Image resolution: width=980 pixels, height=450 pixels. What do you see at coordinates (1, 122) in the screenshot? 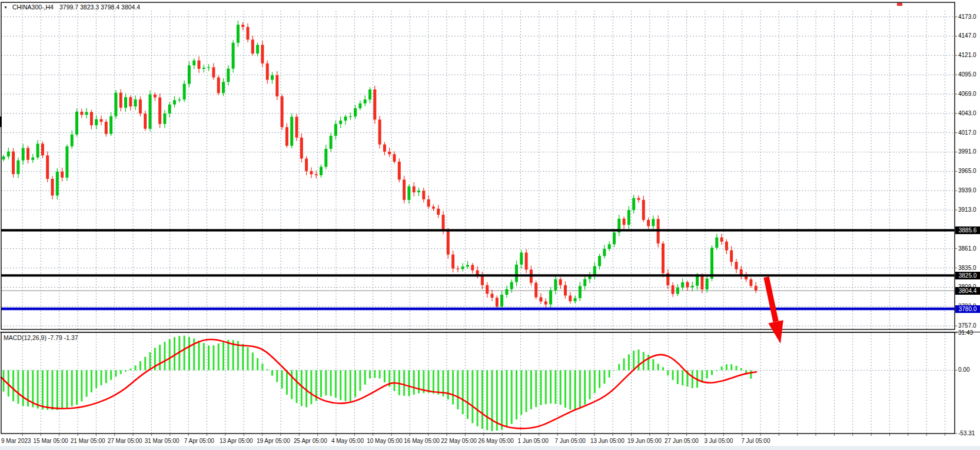
I see `left-edge-marker` at bounding box center [1, 122].